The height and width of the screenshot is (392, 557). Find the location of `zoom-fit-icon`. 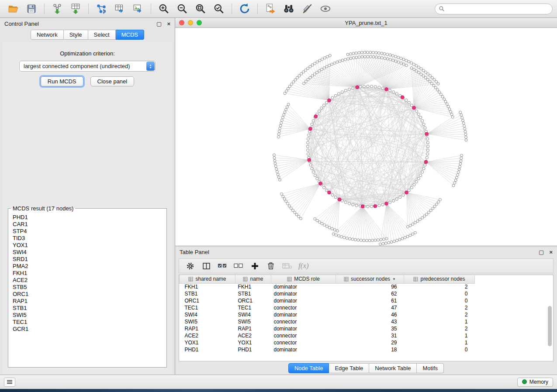

zoom-fit-icon is located at coordinates (201, 9).